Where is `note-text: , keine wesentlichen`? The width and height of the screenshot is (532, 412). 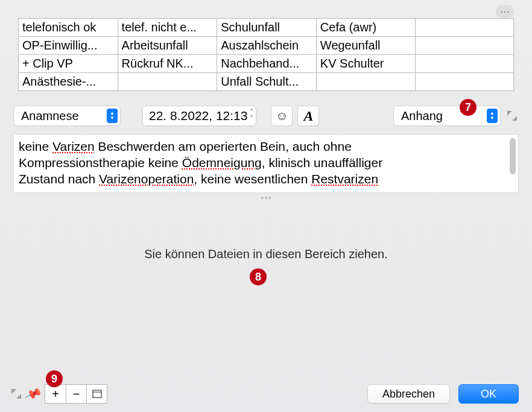
note-text: , keine wesentlichen is located at coordinates (252, 179).